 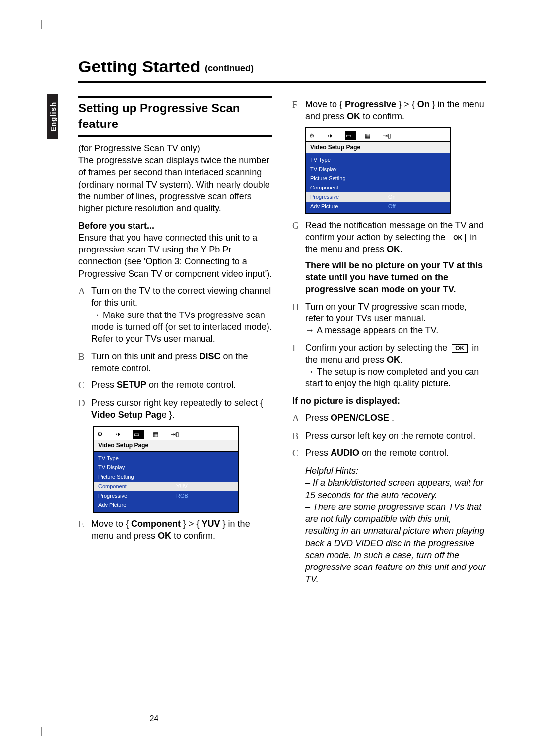 I want to click on osd-option-item: RGB, so click(x=205, y=496).